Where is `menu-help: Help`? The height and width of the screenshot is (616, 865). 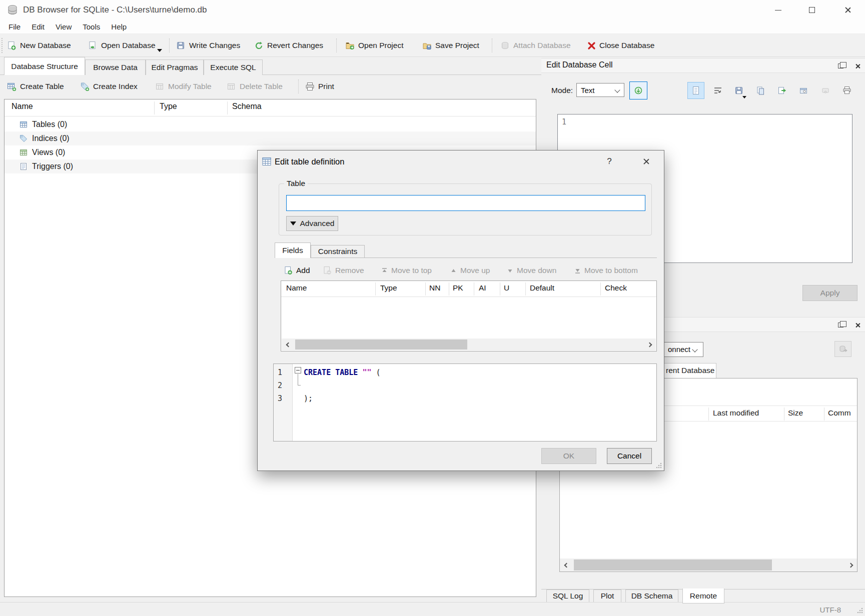
menu-help: Help is located at coordinates (120, 27).